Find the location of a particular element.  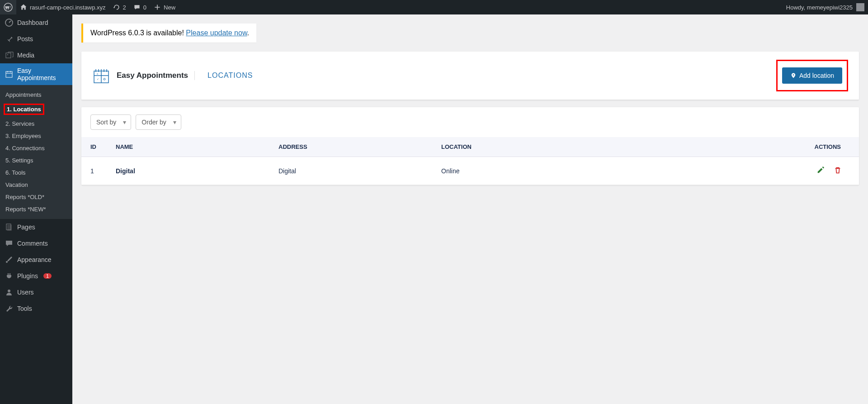

submenu-appointments: Appointments is located at coordinates (36, 95).